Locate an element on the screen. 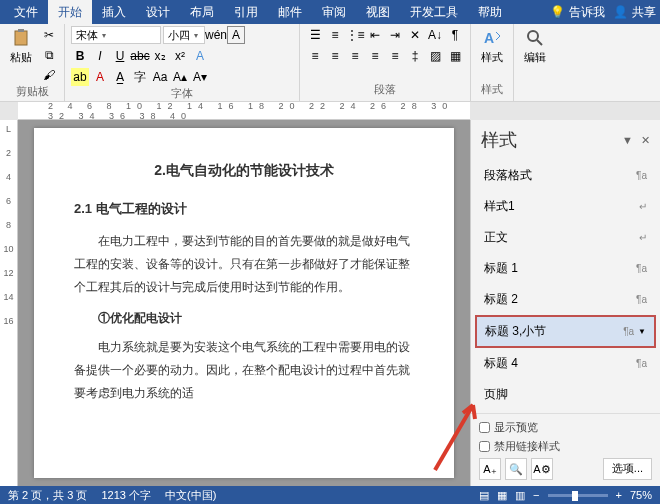  group-styles: A 样式 样式 is located at coordinates (492, 62).